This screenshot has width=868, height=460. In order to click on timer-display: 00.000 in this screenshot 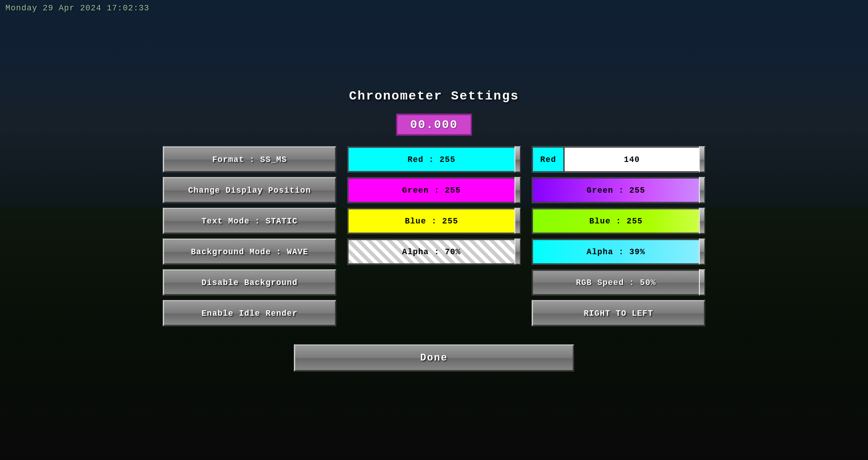, I will do `click(434, 124)`.